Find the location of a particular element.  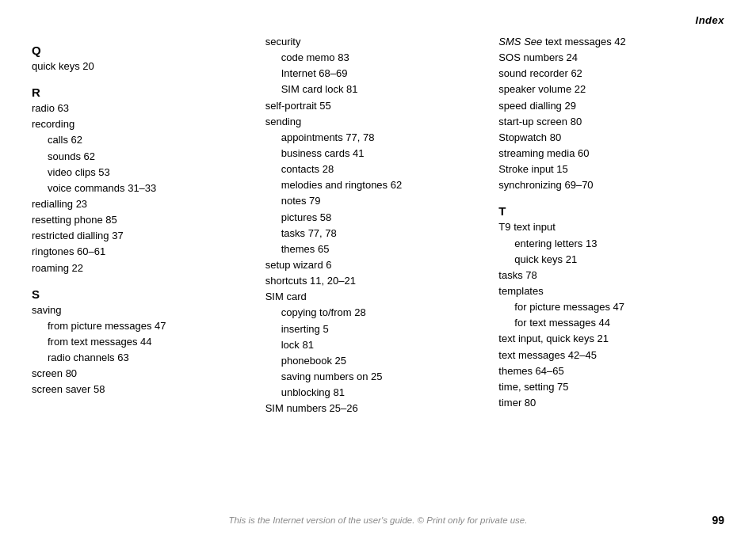

section-s: S is located at coordinates (144, 295).